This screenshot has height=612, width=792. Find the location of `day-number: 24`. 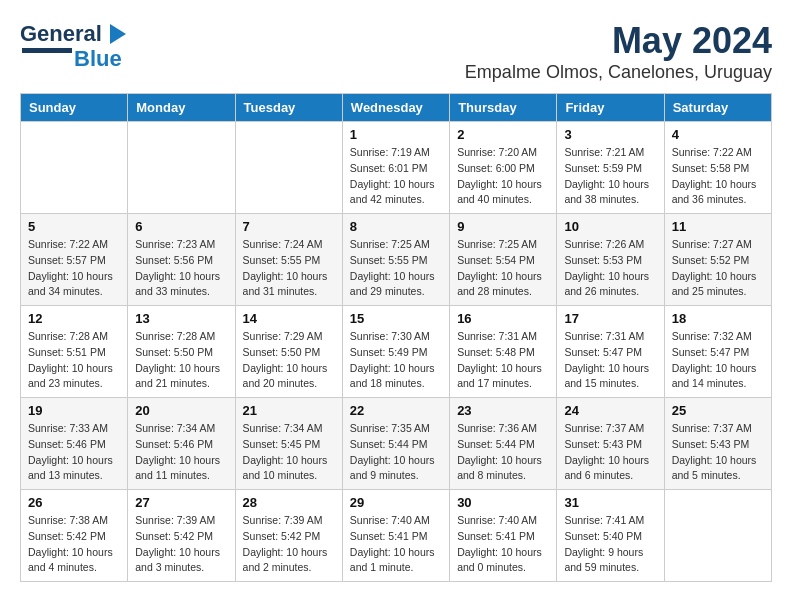

day-number: 24 is located at coordinates (610, 410).